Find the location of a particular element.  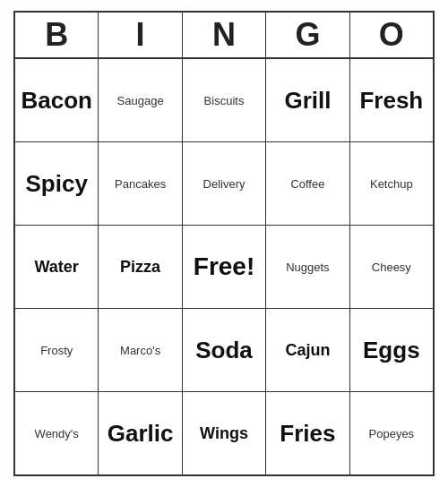

bingo-cell: Soda is located at coordinates (224, 350).